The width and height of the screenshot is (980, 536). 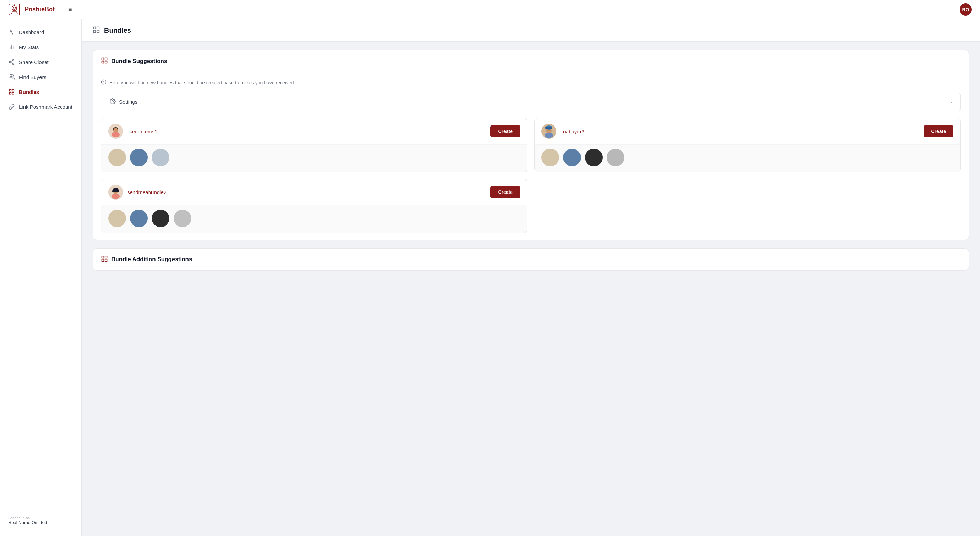 What do you see at coordinates (104, 82) in the screenshot?
I see `info-icon` at bounding box center [104, 82].